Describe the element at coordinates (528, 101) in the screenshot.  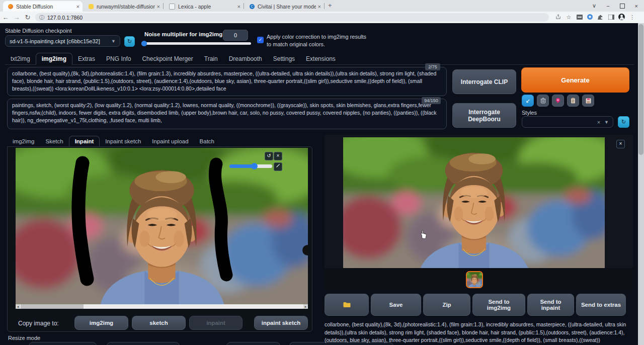
I see `paste-generation-params-button: ↙` at that location.